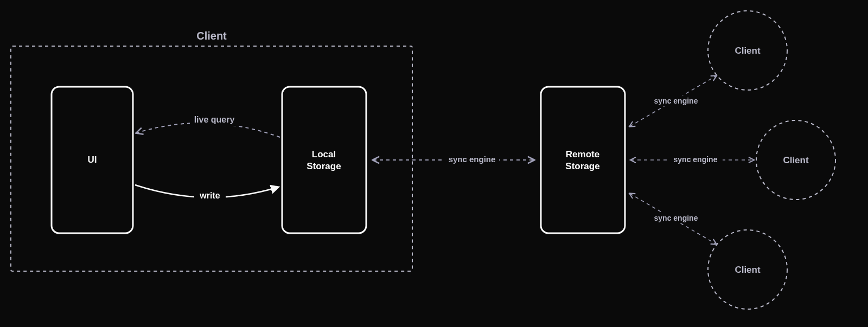  Describe the element at coordinates (748, 51) in the screenshot. I see `client-circle-a-label: Client` at that location.